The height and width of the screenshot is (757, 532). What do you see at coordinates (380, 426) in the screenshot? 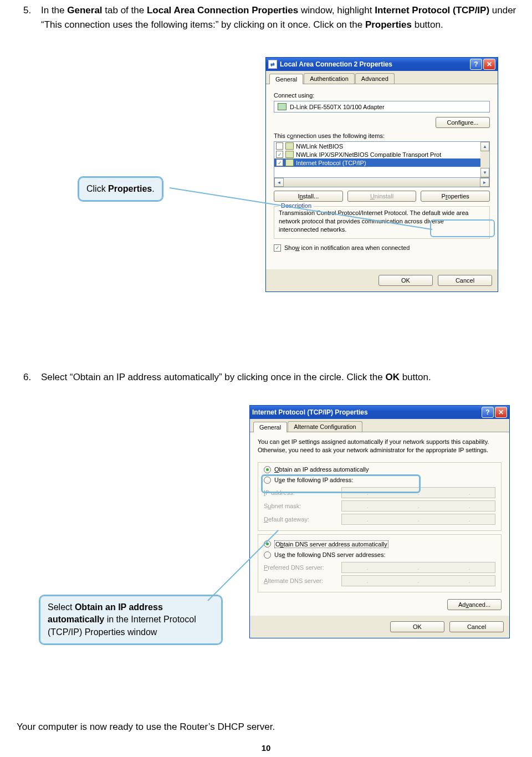
I see `window2-tabs: General Alternate Configuration` at bounding box center [380, 426].